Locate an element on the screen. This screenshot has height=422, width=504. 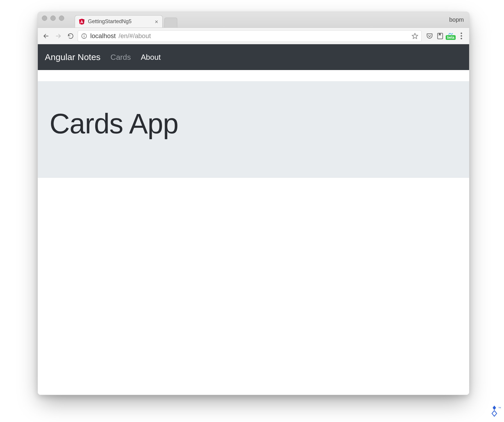
new-tab-button is located at coordinates (171, 23).